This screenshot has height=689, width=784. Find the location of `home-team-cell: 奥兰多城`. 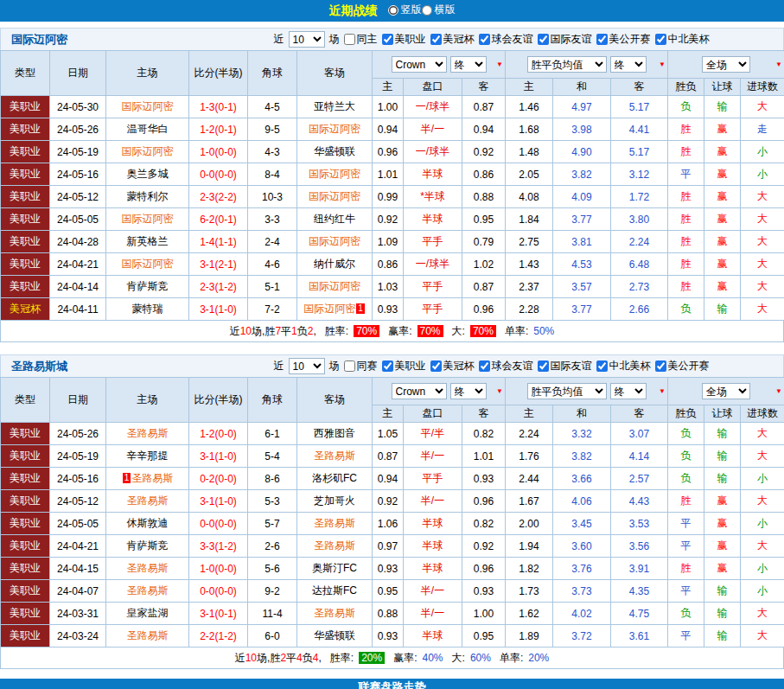

home-team-cell: 奥兰多城 is located at coordinates (148, 175).